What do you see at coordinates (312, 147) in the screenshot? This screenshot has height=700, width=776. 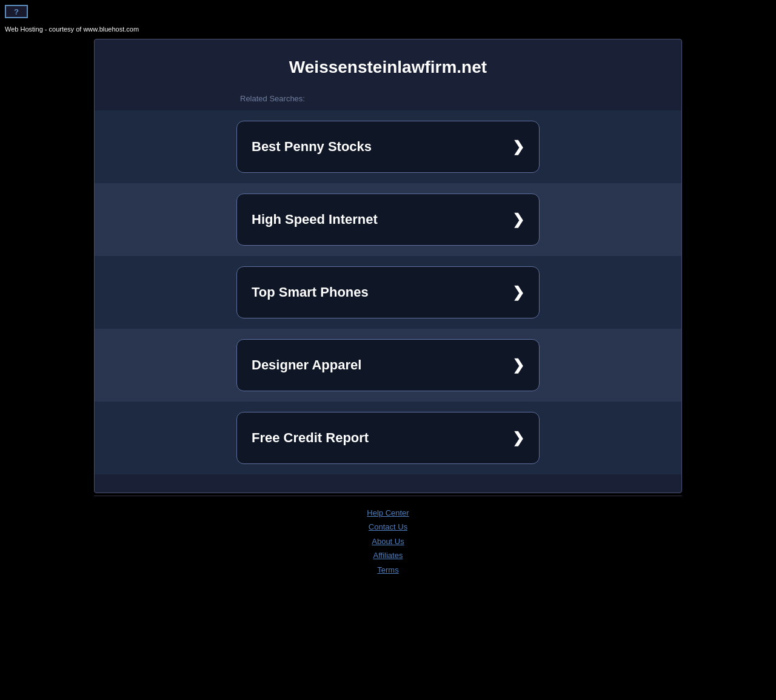 I see `search-button-text-0: Best Penny Stocks` at bounding box center [312, 147].